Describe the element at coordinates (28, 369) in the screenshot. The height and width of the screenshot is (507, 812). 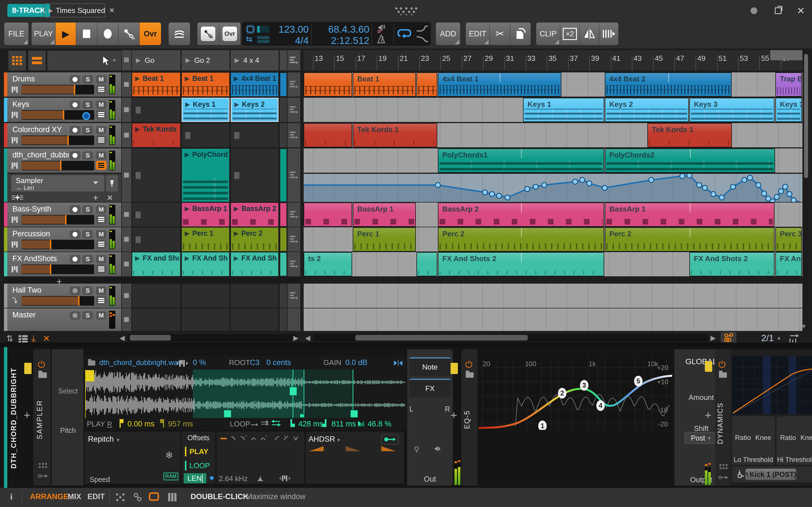
I see `device-color-swatch` at that location.